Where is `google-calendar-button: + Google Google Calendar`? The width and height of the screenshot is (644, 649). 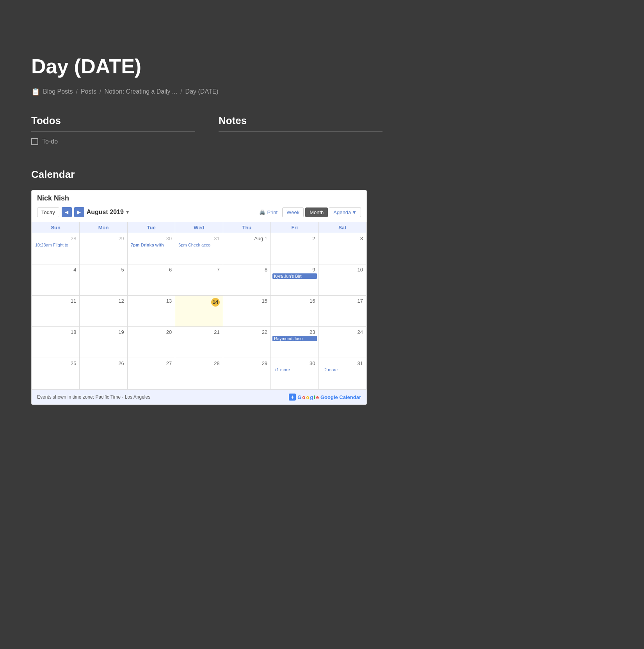
google-calendar-button: + Google Google Calendar is located at coordinates (325, 397).